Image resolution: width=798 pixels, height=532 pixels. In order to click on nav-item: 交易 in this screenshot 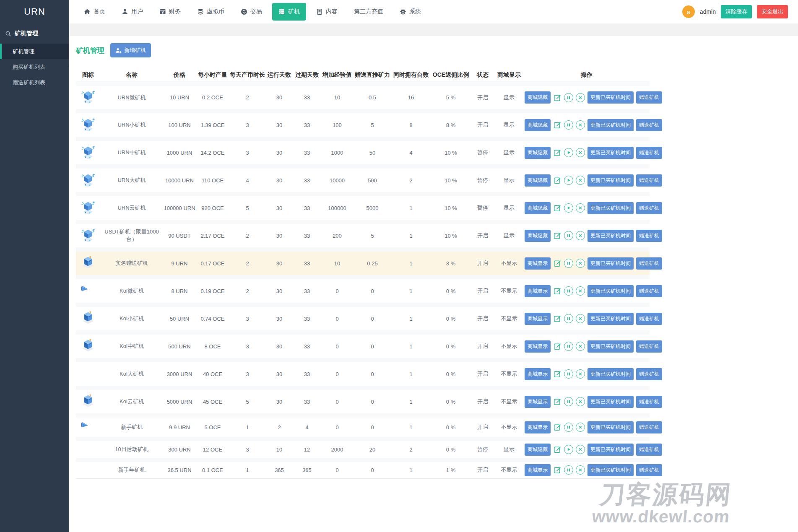, I will do `click(252, 12)`.